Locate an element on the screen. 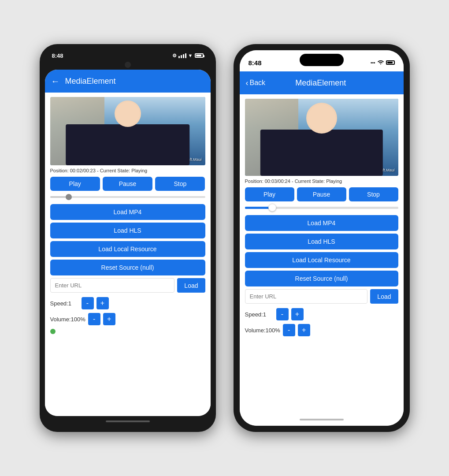  iphone-speed-row: Speed:1 - + is located at coordinates (322, 314).